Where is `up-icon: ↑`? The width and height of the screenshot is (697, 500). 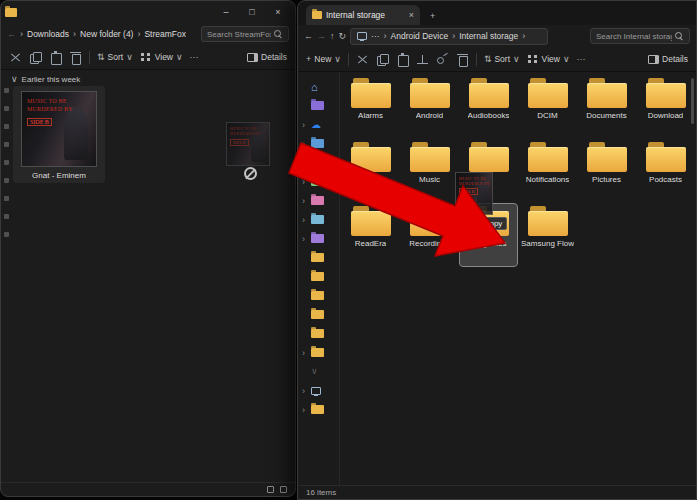
up-icon: ↑ is located at coordinates (332, 36).